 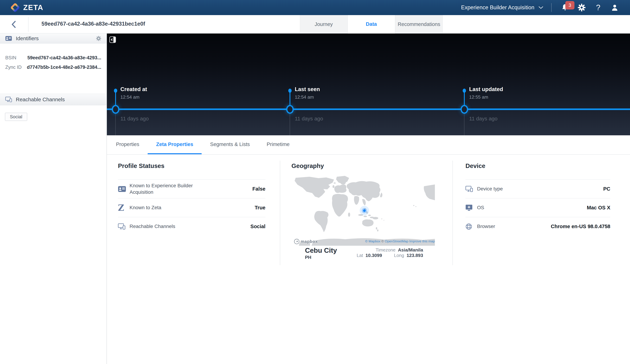 What do you see at coordinates (192, 208) in the screenshot?
I see `status-row-known-to-zeta: Z Known to Zeta True` at bounding box center [192, 208].